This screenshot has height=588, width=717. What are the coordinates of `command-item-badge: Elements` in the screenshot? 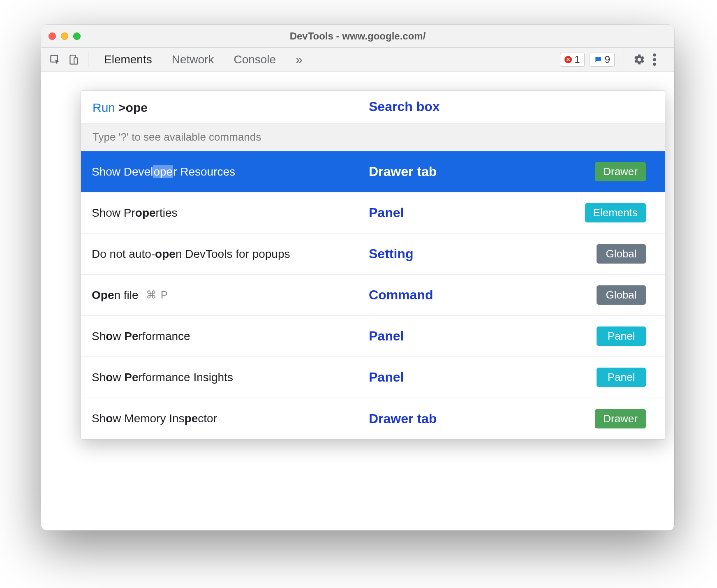 It's located at (615, 213).